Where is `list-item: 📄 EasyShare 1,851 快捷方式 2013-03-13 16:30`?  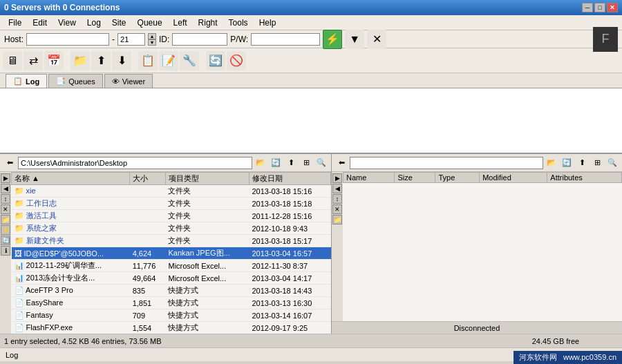
list-item: 📄 EasyShare 1,851 快捷方式 2013-03-13 16:30 is located at coordinates (171, 303).